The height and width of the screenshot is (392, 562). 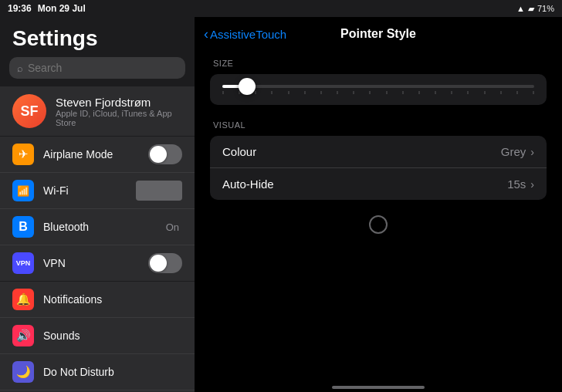 What do you see at coordinates (96, 263) in the screenshot?
I see `vpn-label: VPN` at bounding box center [96, 263].